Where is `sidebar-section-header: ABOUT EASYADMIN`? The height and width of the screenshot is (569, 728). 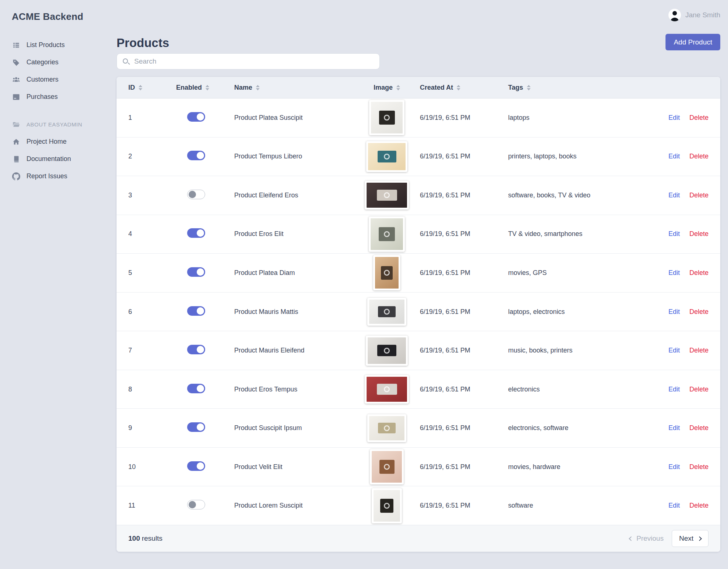 sidebar-section-header: ABOUT EASYADMIN is located at coordinates (58, 124).